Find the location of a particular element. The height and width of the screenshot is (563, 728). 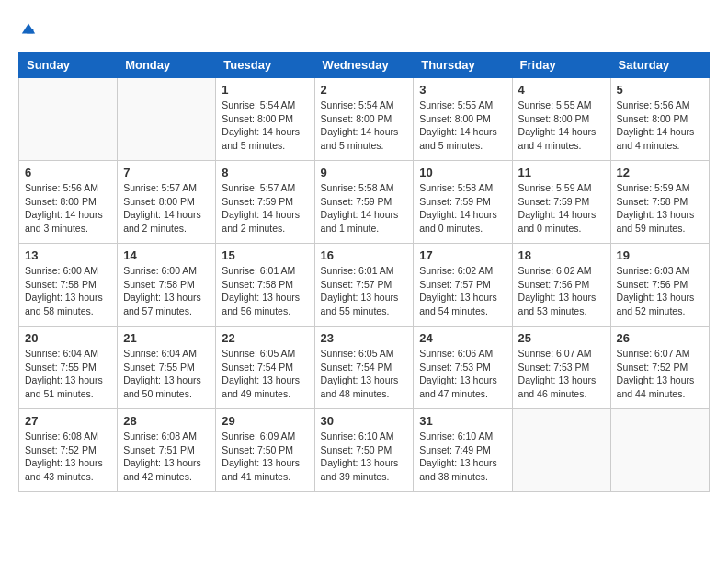

calendar-header-wednesday: Wednesday is located at coordinates (364, 65).